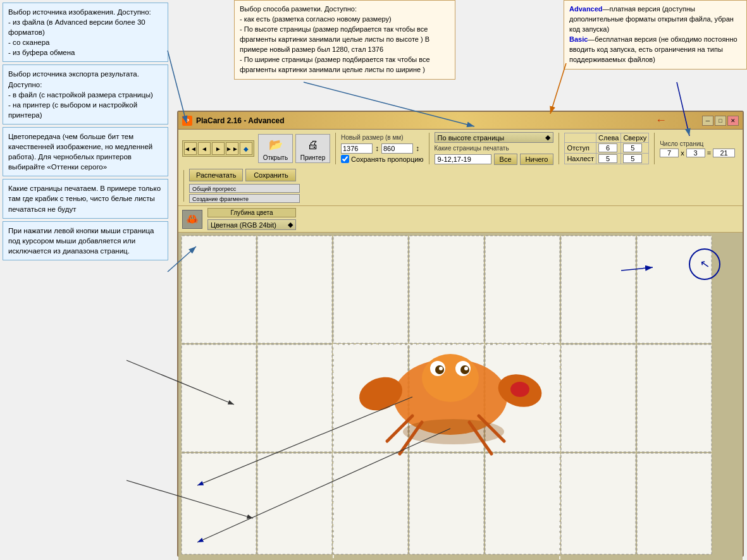 The height and width of the screenshot is (560, 747). What do you see at coordinates (271, 175) in the screenshot?
I see `save-button: Сохранить` at bounding box center [271, 175].